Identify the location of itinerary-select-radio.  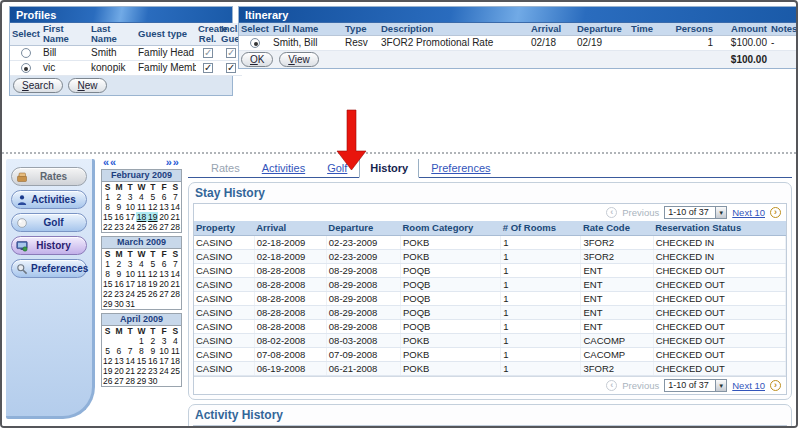
(255, 43).